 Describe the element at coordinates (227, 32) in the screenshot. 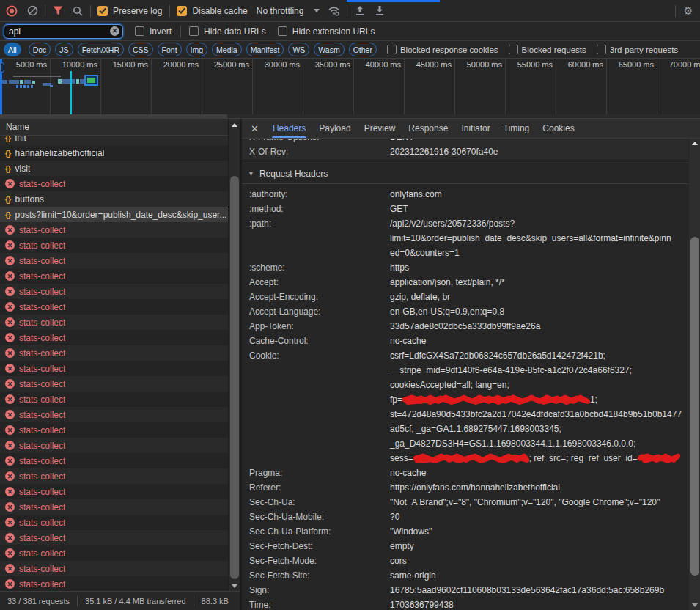

I see `hide-data-urls-checkbox: Hide data URLs` at that location.